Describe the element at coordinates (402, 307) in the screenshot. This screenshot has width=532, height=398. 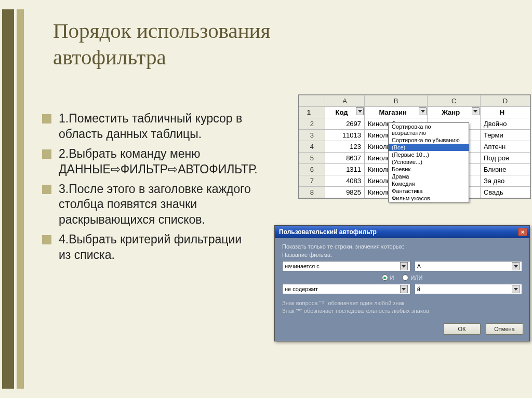
I see `dialog-hints: Знак вопроса "?" обозначает один любой з…` at that location.